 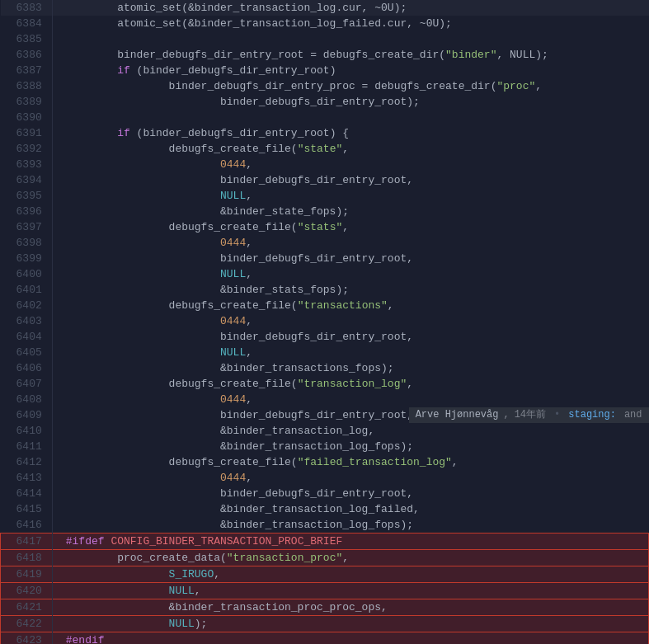 What do you see at coordinates (26, 608) in the screenshot?
I see `line-number: 6421` at bounding box center [26, 608].